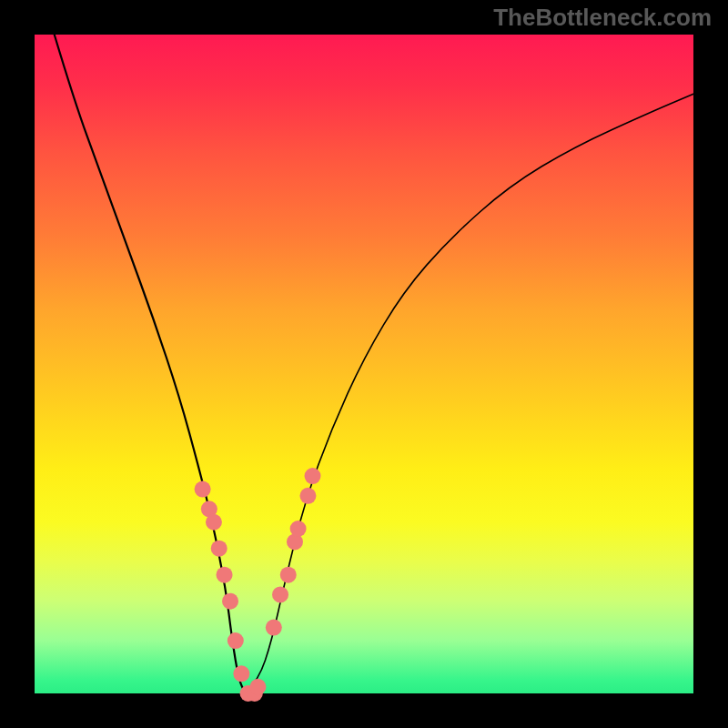 This screenshot has width=728, height=728. What do you see at coordinates (258, 584) in the screenshot?
I see `marker-group` at bounding box center [258, 584].